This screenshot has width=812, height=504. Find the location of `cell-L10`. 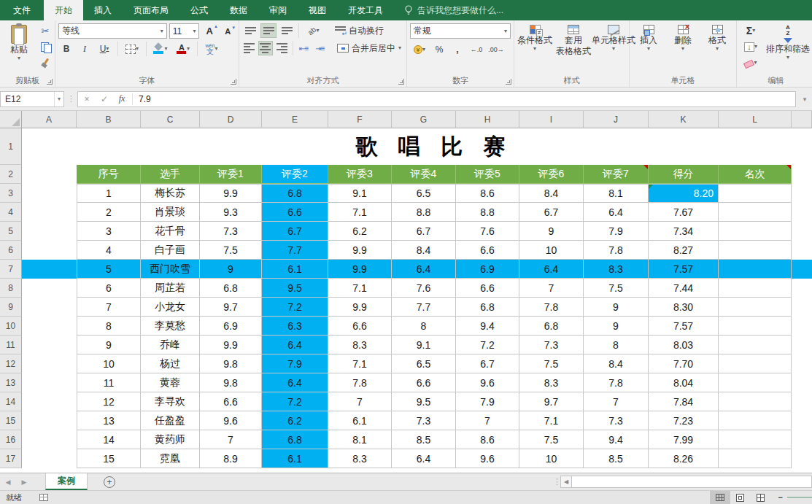

cell-L10 is located at coordinates (755, 326).